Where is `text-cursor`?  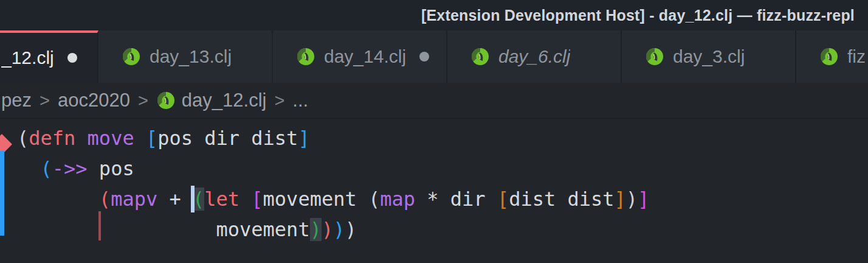
text-cursor is located at coordinates (193, 199).